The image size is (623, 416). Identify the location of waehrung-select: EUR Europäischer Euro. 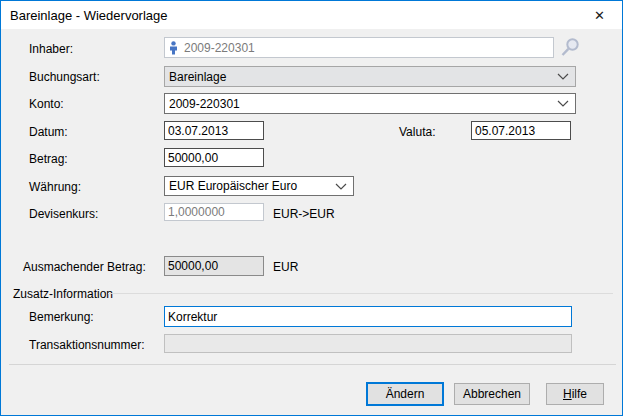
(259, 186).